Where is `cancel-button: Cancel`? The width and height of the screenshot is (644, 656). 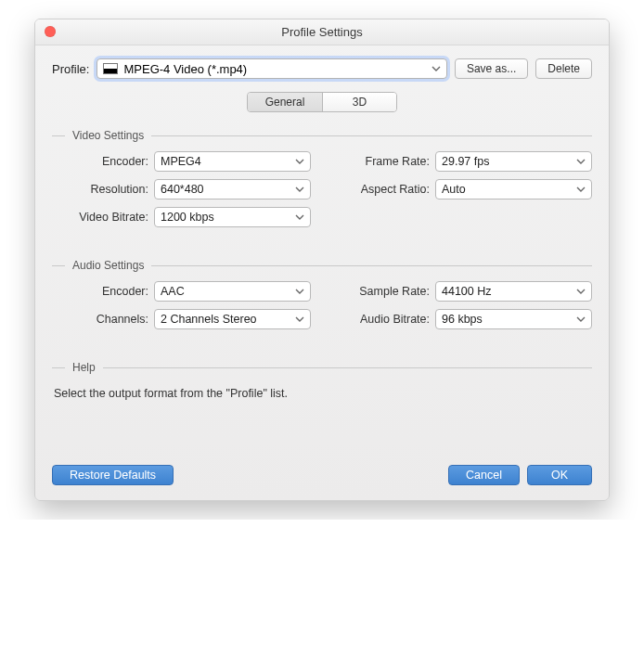
cancel-button: Cancel is located at coordinates (484, 475).